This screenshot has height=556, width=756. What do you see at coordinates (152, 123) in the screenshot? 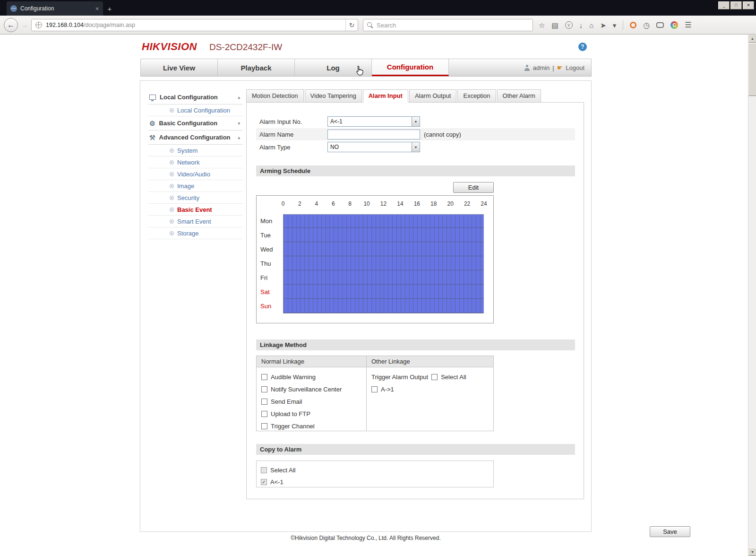
I see `gear-icon: ⚙` at bounding box center [152, 123].